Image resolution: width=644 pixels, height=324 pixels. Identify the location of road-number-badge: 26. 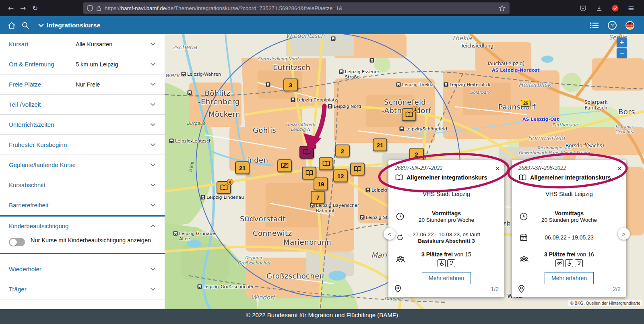
(526, 103).